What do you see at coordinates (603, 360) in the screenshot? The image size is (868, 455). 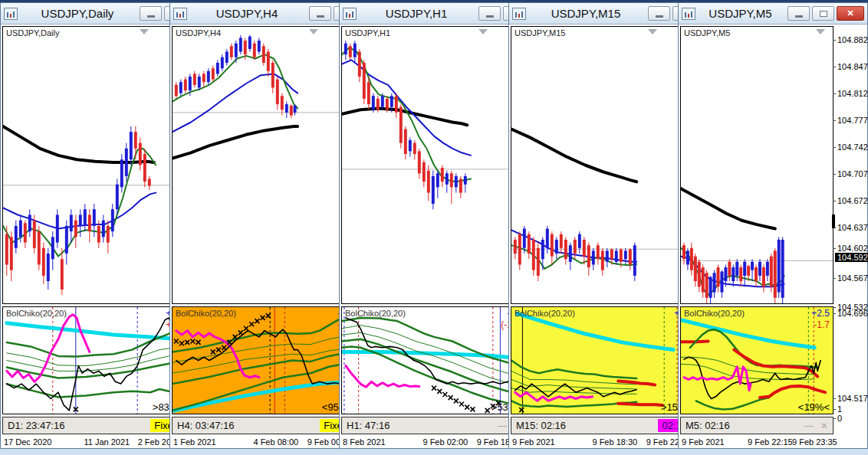 I see `indicator-panel: BolChiko(20,20) +0.5 -1.2 >15%>` at bounding box center [603, 360].